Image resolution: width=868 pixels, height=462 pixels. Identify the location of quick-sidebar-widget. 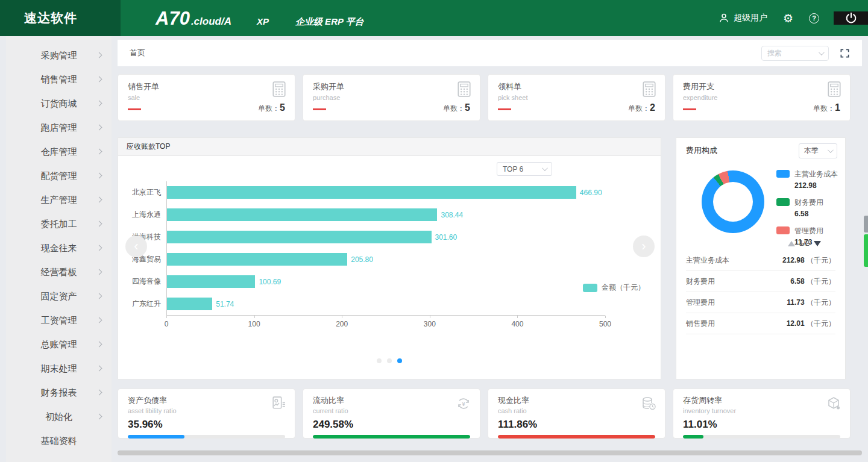
(866, 241).